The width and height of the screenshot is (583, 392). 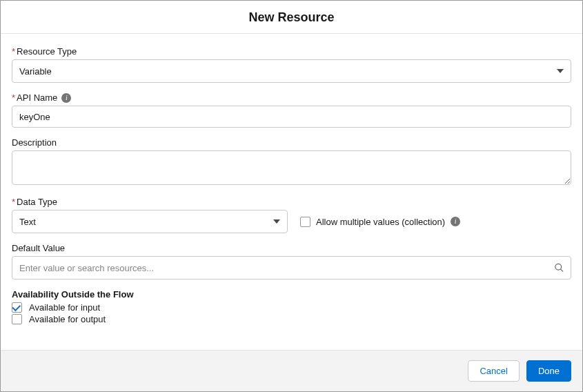 What do you see at coordinates (291, 215) in the screenshot?
I see `data-type-group: *Data Type Text Allow multiple values (c…` at bounding box center [291, 215].